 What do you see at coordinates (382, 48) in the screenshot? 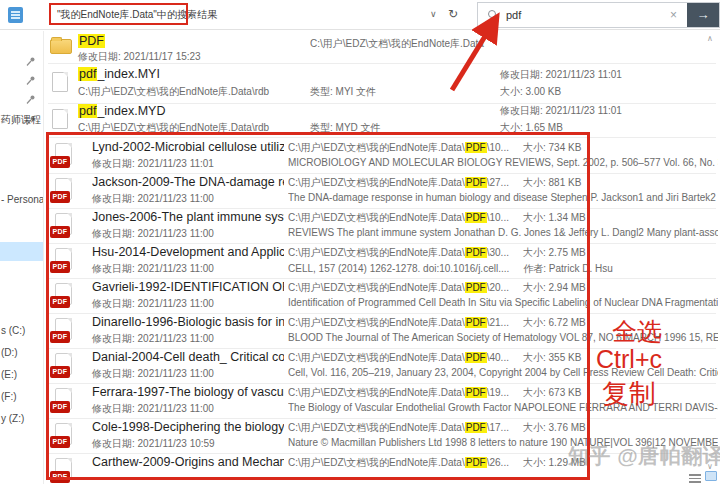
I see `result-row-pdf-folder: PDF 修改日期: 2021/11/17 15:23 C:\用户\EDZ\文档\…` at bounding box center [382, 48].